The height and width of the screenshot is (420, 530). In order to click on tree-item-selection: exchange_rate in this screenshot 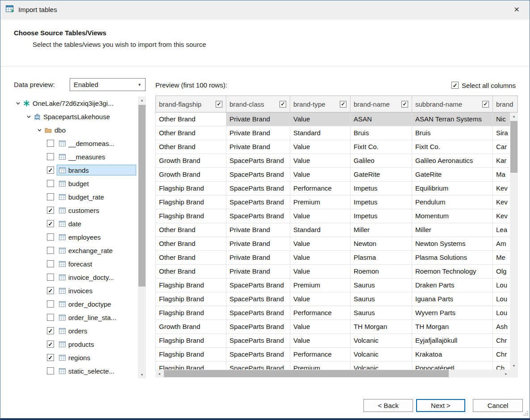, I will do `click(96, 250)`.